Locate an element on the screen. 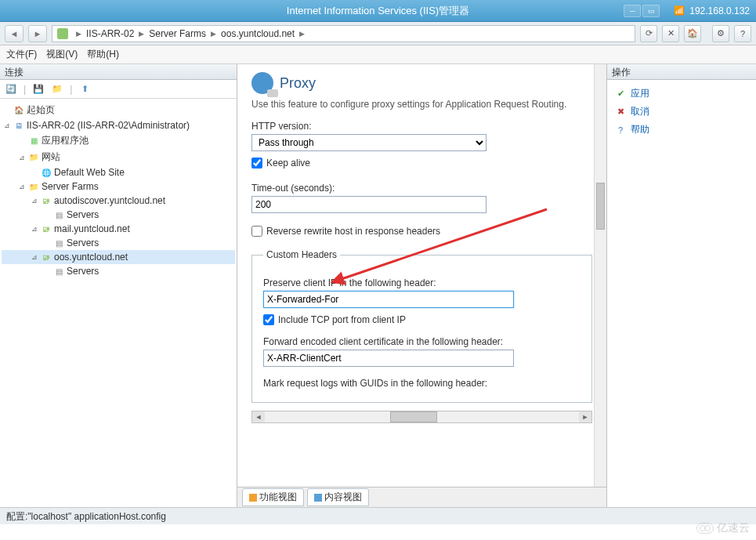  save-connections-icon: 💾 is located at coordinates (38, 89).